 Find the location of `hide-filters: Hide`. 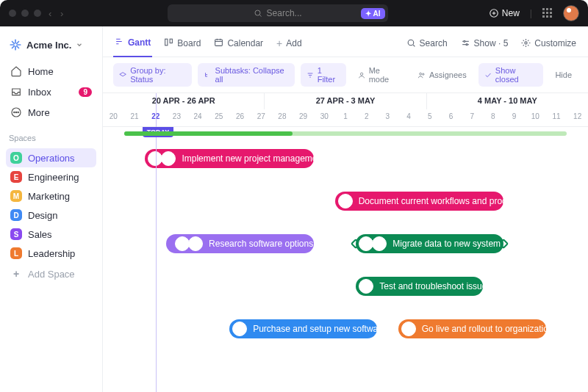

hide-filters: Hide is located at coordinates (563, 75).